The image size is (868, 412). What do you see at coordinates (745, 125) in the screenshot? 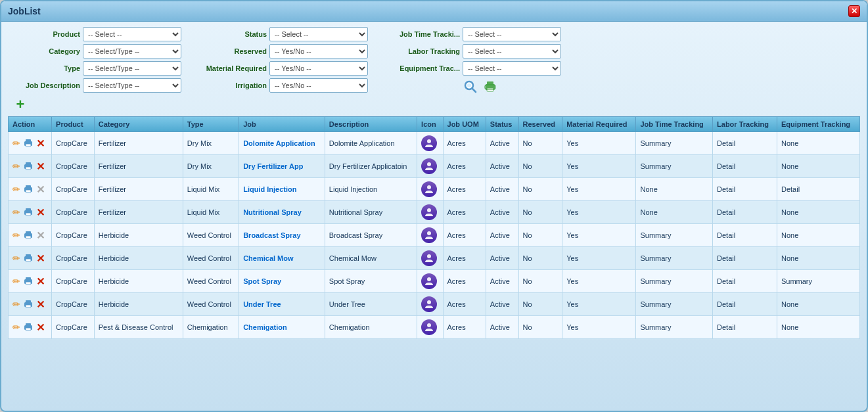
I see `col-labor: Labor Tracking` at bounding box center [745, 125].